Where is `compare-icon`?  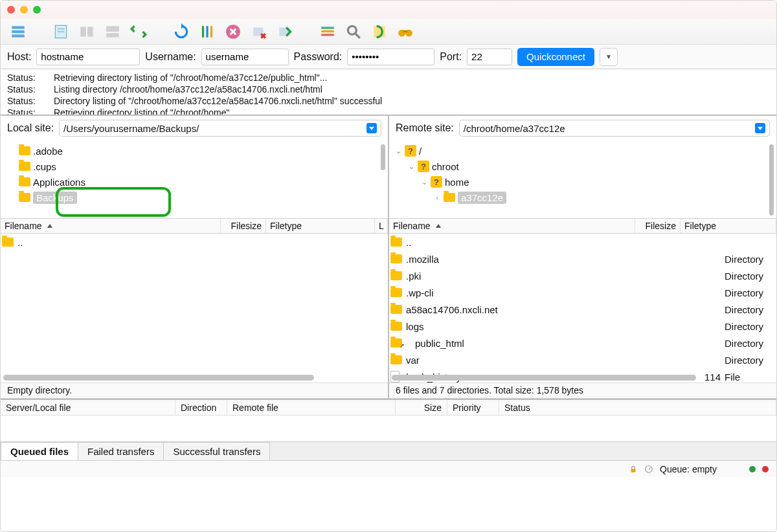
compare-icon is located at coordinates (379, 32).